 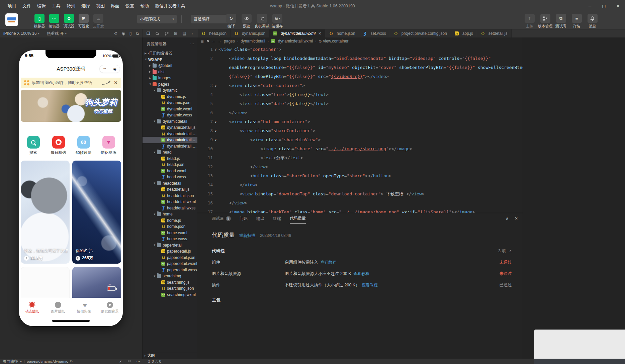 What do you see at coordinates (54, 21) in the screenshot?
I see `editor-button: </>编辑器` at bounding box center [54, 21].